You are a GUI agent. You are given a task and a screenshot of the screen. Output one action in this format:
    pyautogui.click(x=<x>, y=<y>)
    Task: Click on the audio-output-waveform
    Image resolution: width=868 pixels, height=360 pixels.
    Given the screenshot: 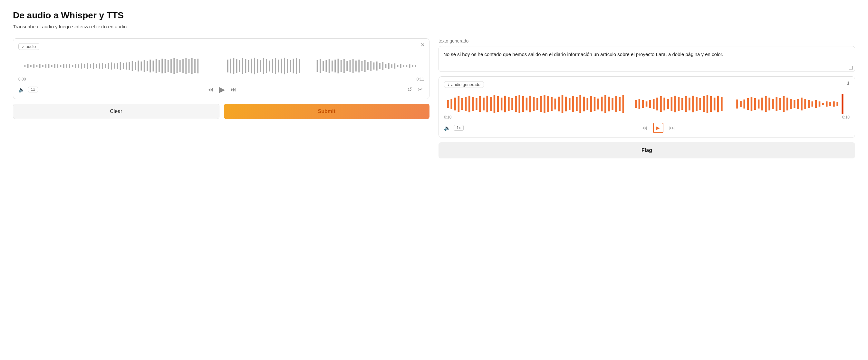 What is the action you would take?
    pyautogui.click(x=647, y=104)
    